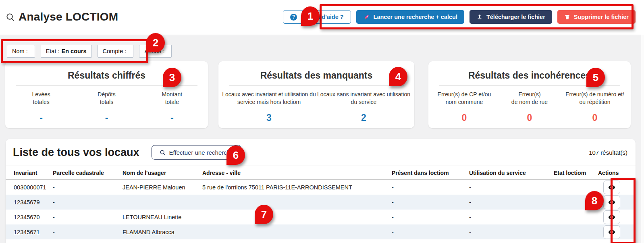  Describe the element at coordinates (66, 51) in the screenshot. I see `filter-chip-etat: Etat :En cours` at that location.